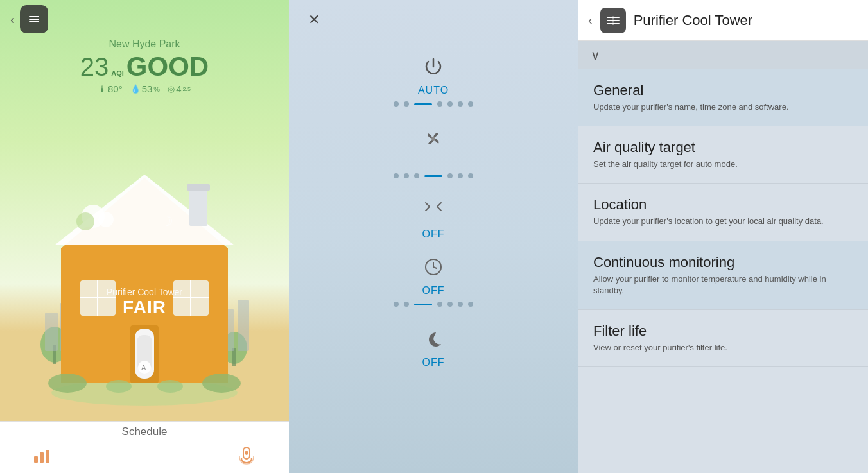  Describe the element at coordinates (433, 176) in the screenshot. I see `fan-slider-dots` at that location.